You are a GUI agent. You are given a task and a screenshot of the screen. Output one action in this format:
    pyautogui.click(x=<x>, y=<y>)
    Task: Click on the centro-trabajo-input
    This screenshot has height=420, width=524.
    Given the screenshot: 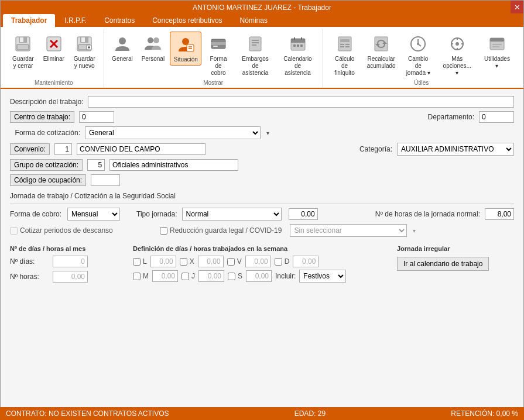 What is the action you would take?
    pyautogui.click(x=97, y=117)
    